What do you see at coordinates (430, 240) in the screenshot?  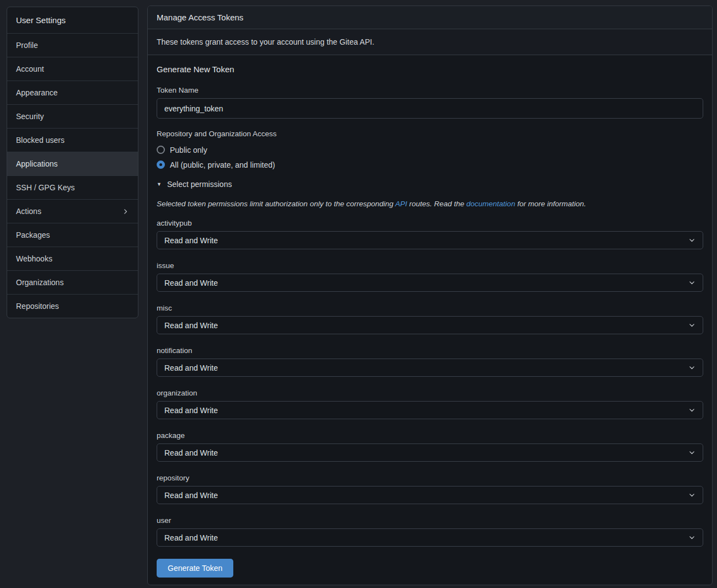 I see `permission-select-activitypub: Read and Write` at bounding box center [430, 240].